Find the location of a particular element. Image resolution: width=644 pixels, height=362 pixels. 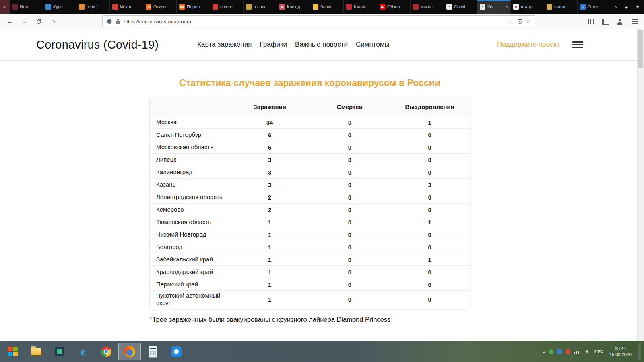

tab-favicon-glyph: * is located at coordinates (449, 7).